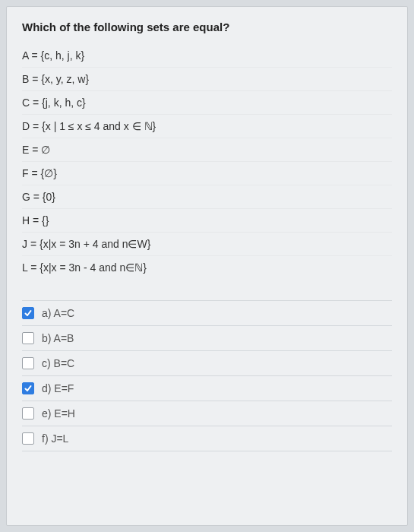 The image size is (414, 532). Describe the element at coordinates (207, 389) in the screenshot. I see `option-row-d: d) E=F` at that location.